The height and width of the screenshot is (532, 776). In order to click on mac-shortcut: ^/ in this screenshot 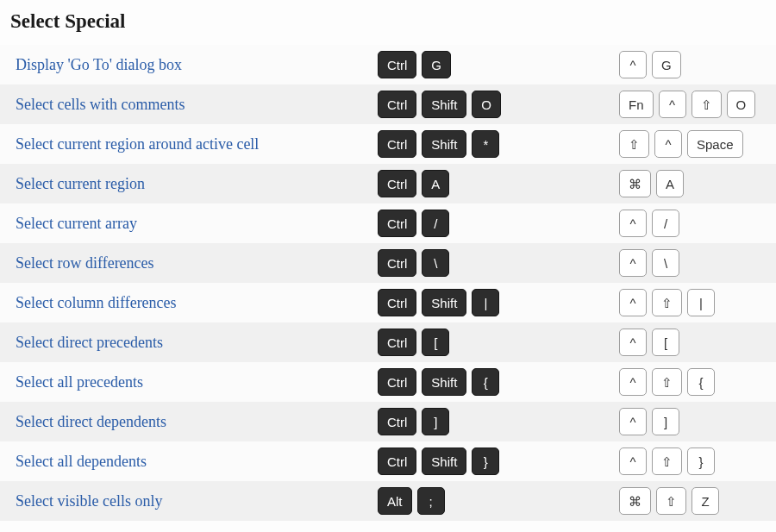, I will do `click(694, 223)`.